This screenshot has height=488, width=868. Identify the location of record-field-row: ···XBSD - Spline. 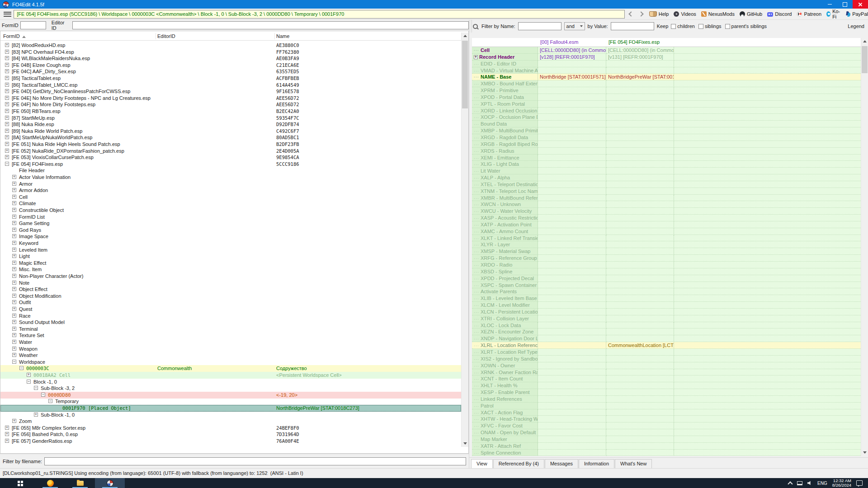
(666, 272).